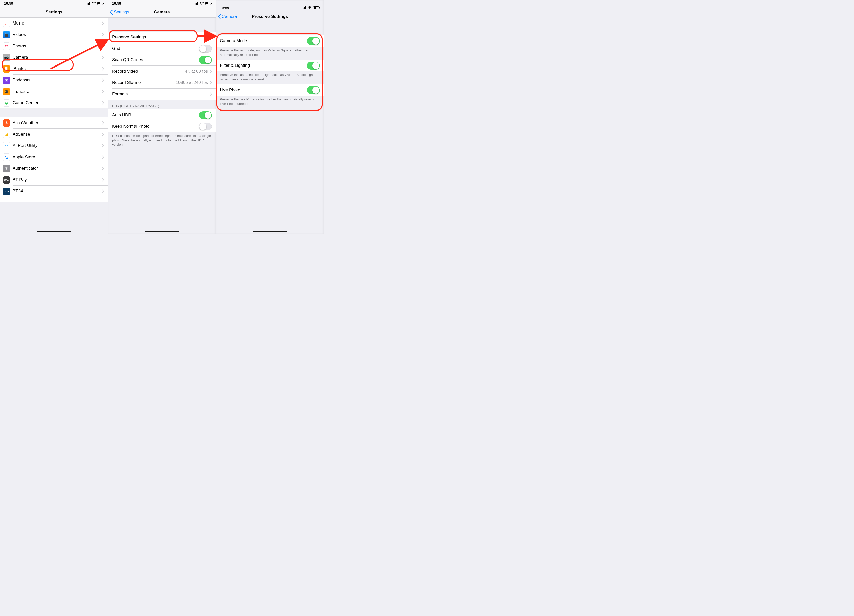 The image size is (854, 616). I want to click on row-label: Podcasts, so click(57, 80).